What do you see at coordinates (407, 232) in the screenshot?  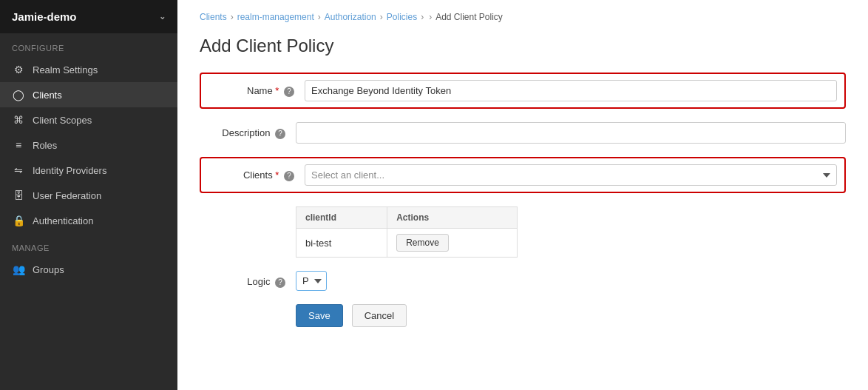 I see `clients-table: clientId Actions bi-test Remove` at bounding box center [407, 232].